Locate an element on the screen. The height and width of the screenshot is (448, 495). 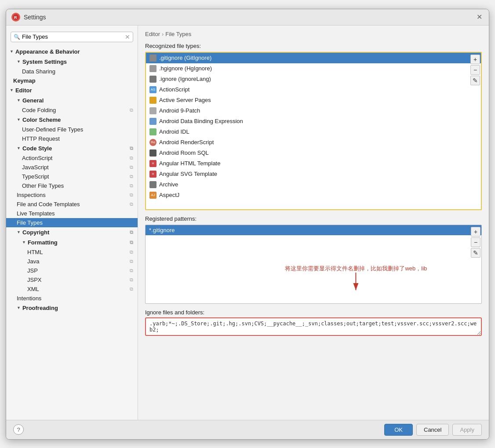
sidebar-item-jspx: JSPX ⧉ is located at coordinates (72, 280).